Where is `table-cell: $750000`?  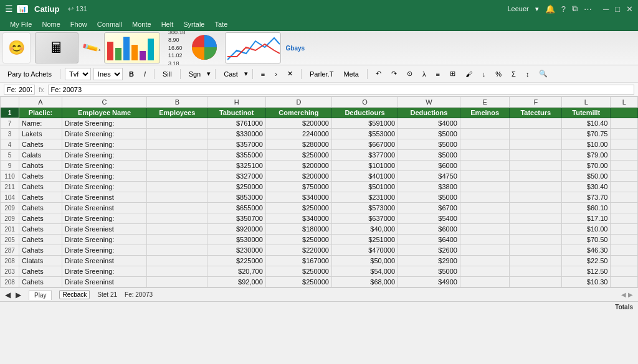 table-cell: $750000 is located at coordinates (298, 187).